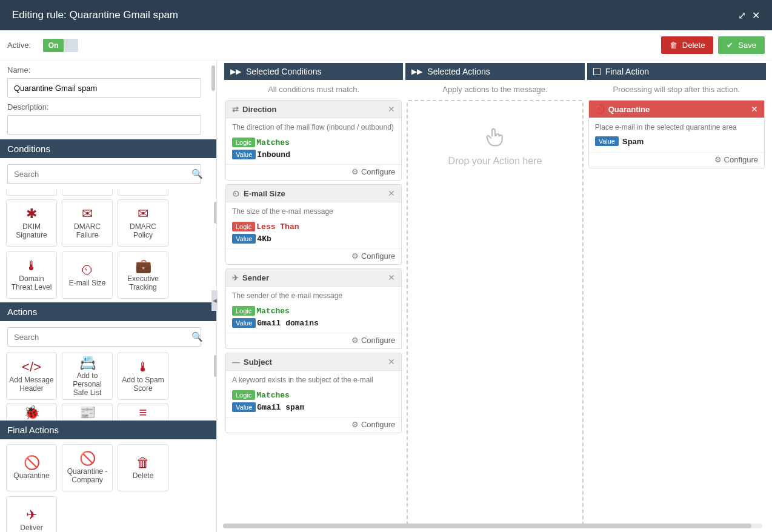  What do you see at coordinates (32, 214) in the screenshot?
I see `tile-icon: ✱` at bounding box center [32, 214].